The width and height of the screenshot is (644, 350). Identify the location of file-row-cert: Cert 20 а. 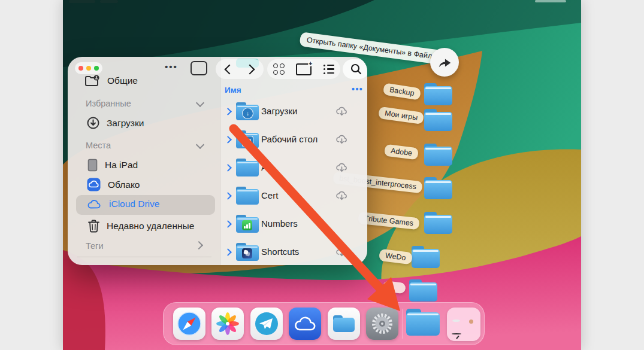
(294, 196).